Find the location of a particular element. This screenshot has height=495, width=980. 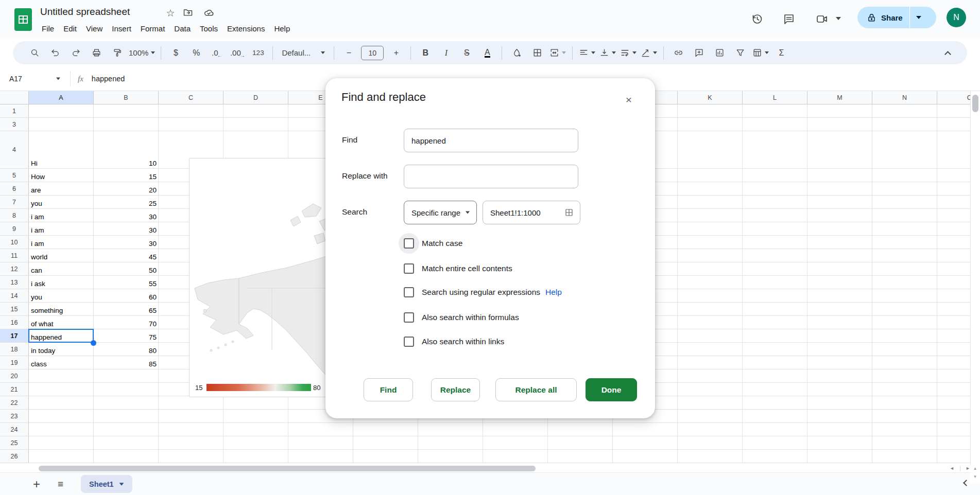

formula-input: happened is located at coordinates (108, 79).